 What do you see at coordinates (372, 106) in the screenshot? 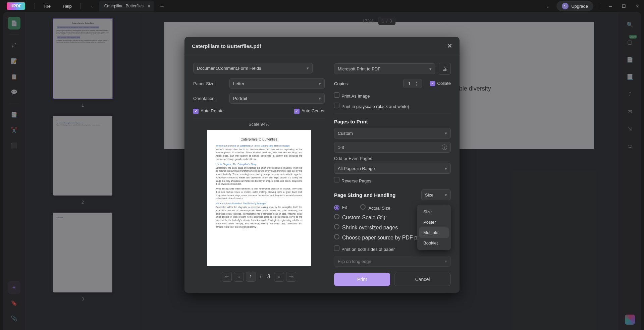
I see `print-grayscale-checkbox: Print in grayscale (black and white)` at bounding box center [372, 106].